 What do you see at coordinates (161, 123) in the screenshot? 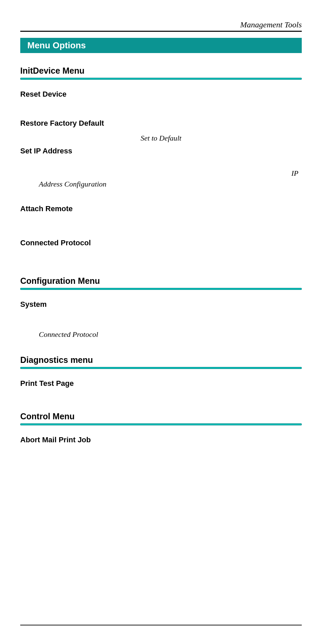
I see `item-title: Restore Factory Default` at bounding box center [161, 123].